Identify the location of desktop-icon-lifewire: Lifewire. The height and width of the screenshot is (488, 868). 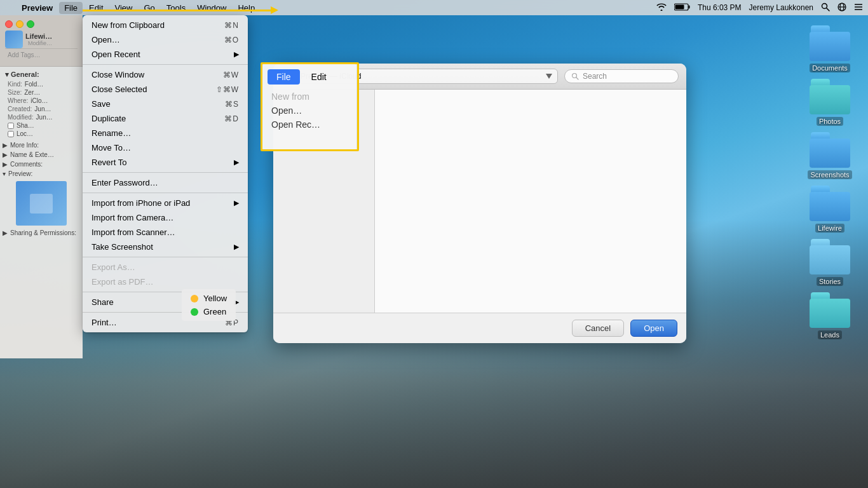
(830, 209).